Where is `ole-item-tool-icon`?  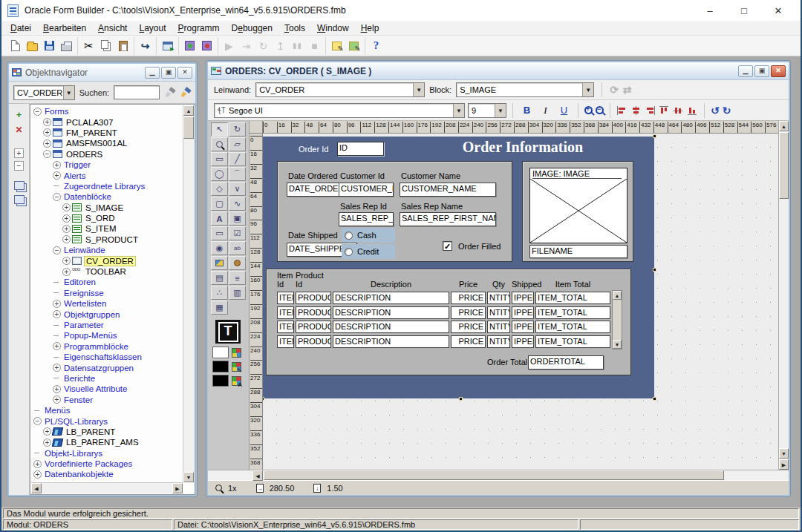
ole-item-tool-icon is located at coordinates (238, 263).